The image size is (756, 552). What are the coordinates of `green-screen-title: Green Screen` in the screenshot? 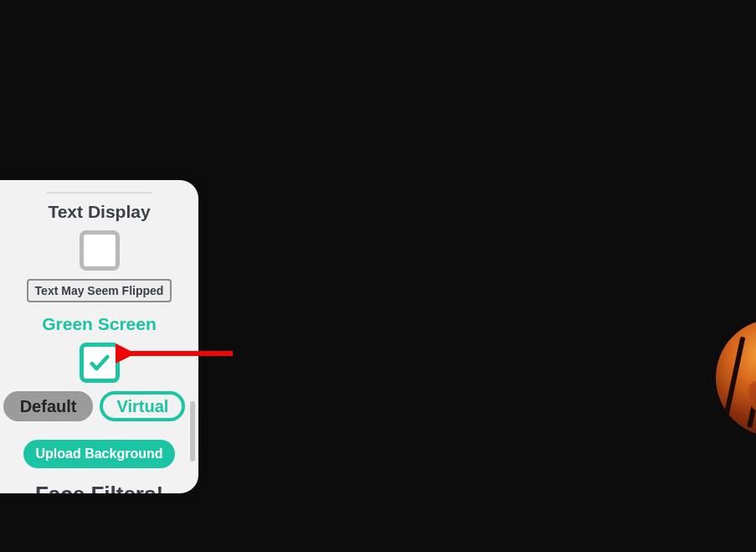 It's located at (99, 324).